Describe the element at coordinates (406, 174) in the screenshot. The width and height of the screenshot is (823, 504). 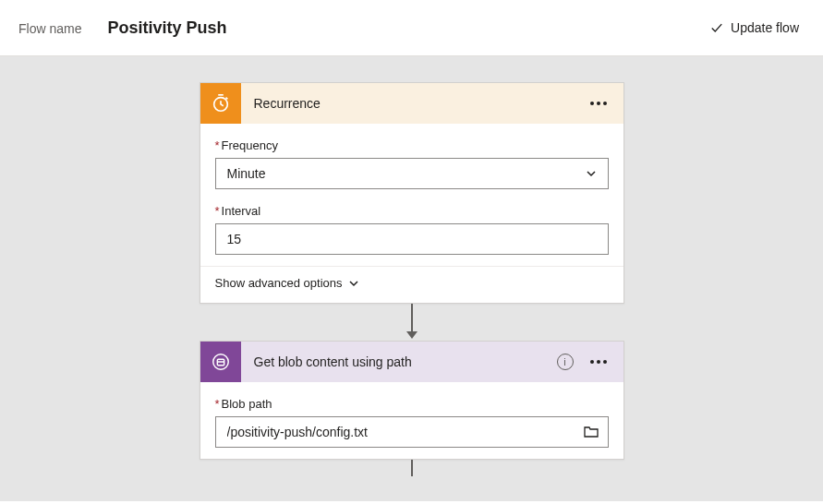
I see `frequency-value: Minute` at that location.